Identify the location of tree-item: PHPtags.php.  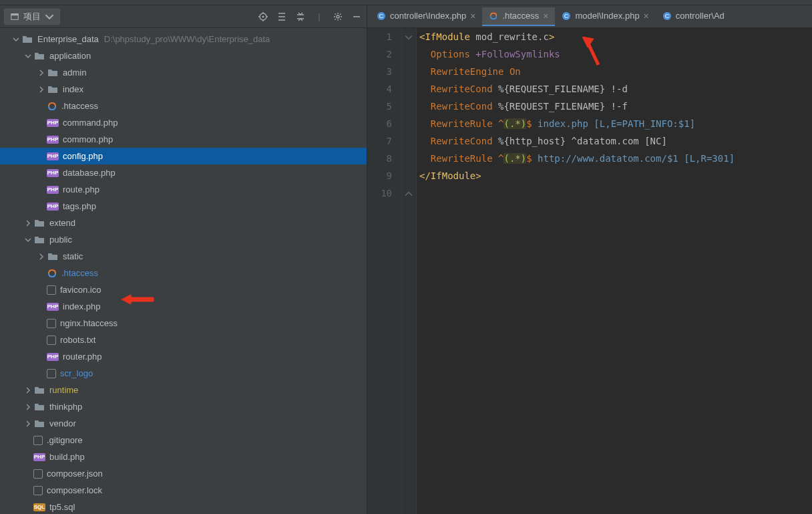
(183, 206).